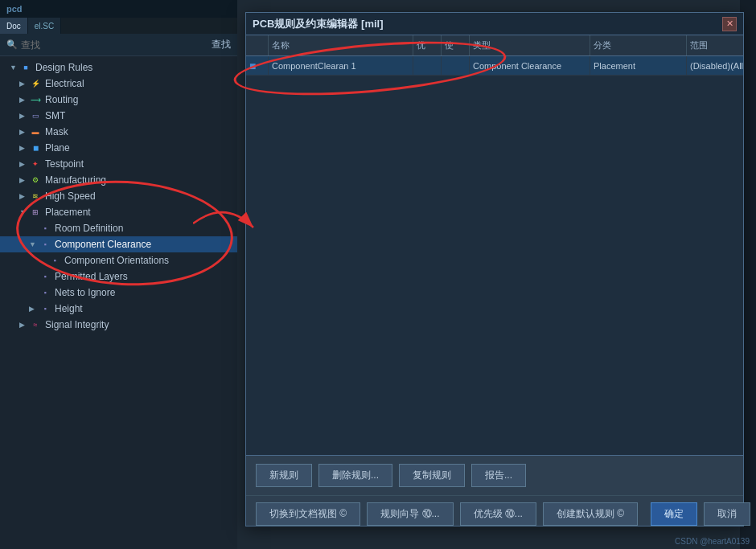  Describe the element at coordinates (639, 66) in the screenshot. I see `cell-category: Placement` at that location.